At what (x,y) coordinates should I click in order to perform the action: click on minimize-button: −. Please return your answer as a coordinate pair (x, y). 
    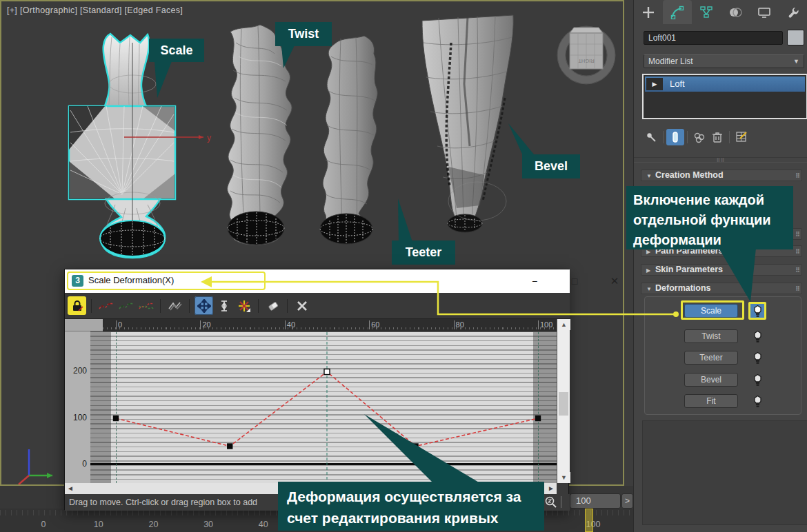
    Looking at the image, I should click on (535, 281).